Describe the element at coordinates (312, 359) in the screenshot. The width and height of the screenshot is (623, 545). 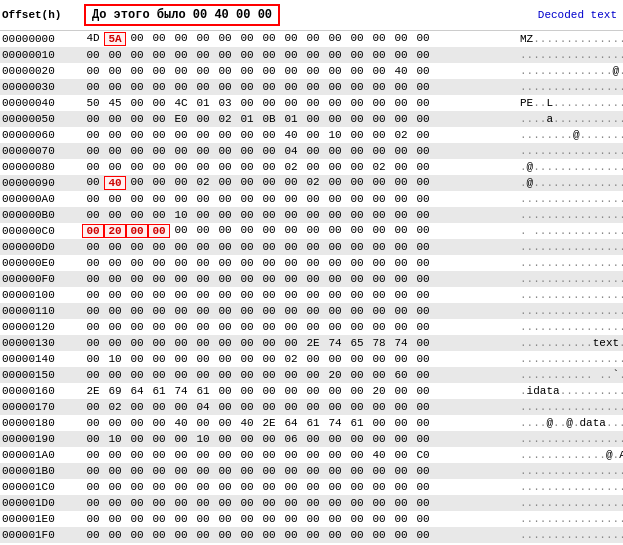
I see `table-row: 0000014000100000000000000002000000000000…` at that location.